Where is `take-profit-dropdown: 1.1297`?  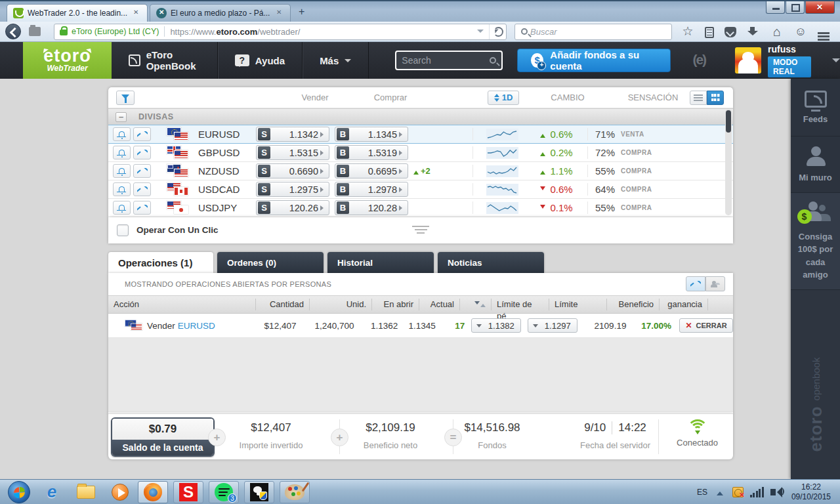 take-profit-dropdown: 1.1297 is located at coordinates (553, 326).